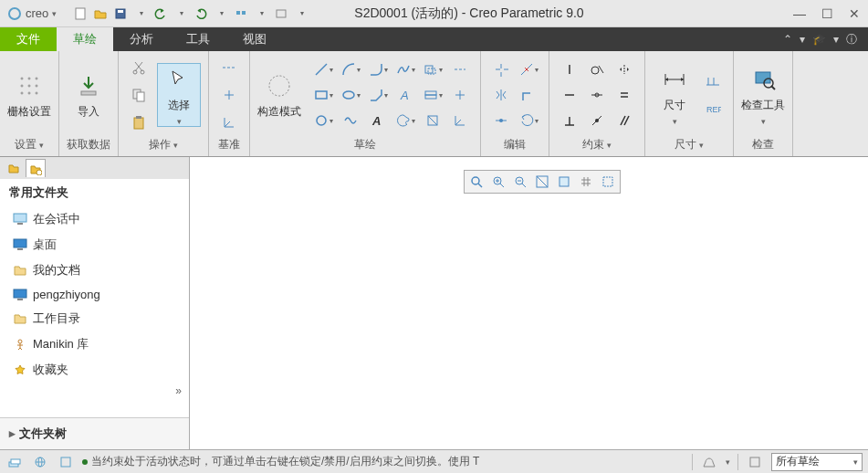 The height and width of the screenshot is (473, 868). What do you see at coordinates (501, 95) in the screenshot?
I see `mirror-icon` at bounding box center [501, 95].